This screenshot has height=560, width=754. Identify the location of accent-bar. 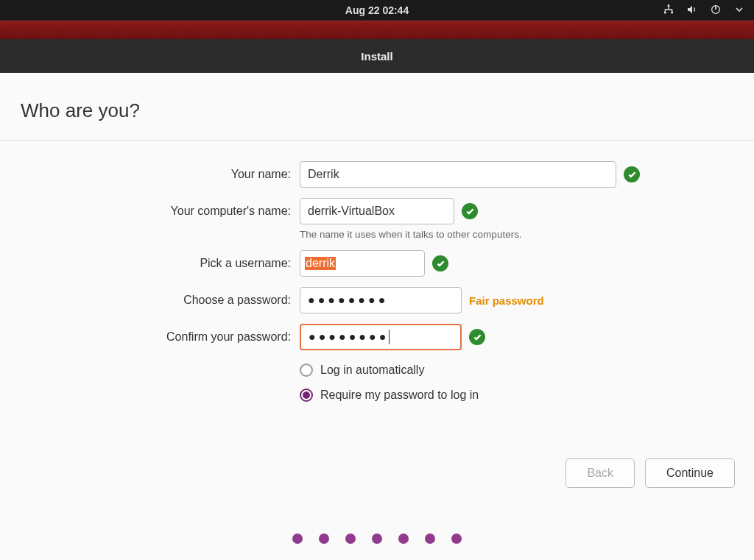
(377, 29).